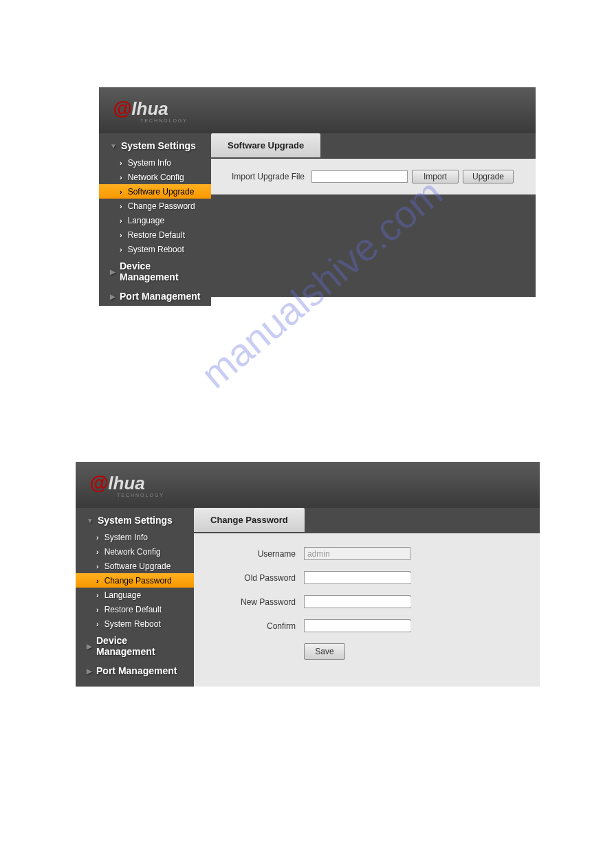 This screenshot has height=868, width=614. What do you see at coordinates (373, 146) in the screenshot?
I see `tabbar: Software Upgrade` at bounding box center [373, 146].